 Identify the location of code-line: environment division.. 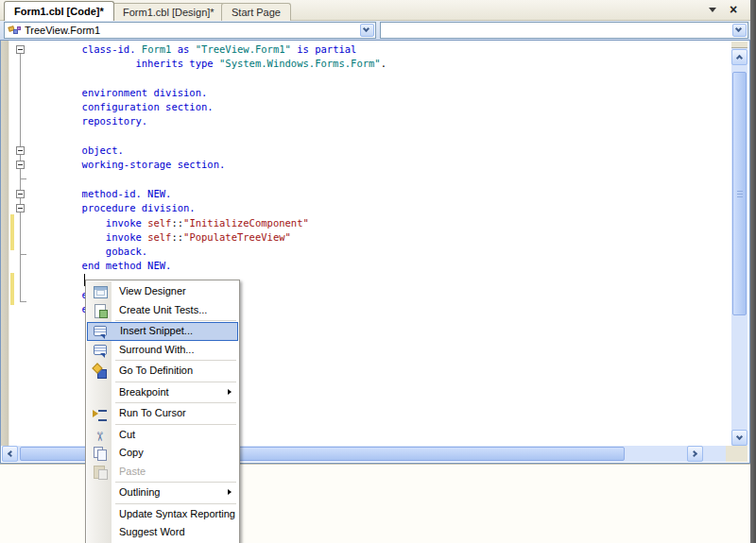
(210, 93).